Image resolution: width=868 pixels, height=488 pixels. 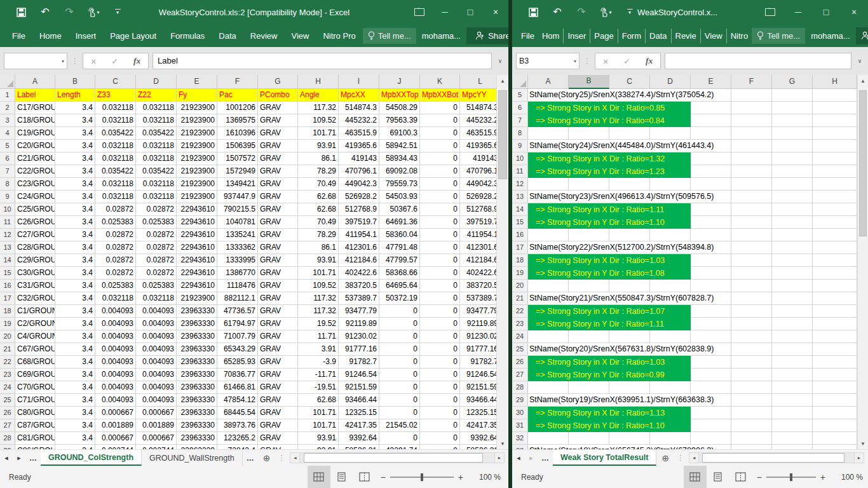 I want to click on cell: C26/GROUND, so click(x=36, y=222).